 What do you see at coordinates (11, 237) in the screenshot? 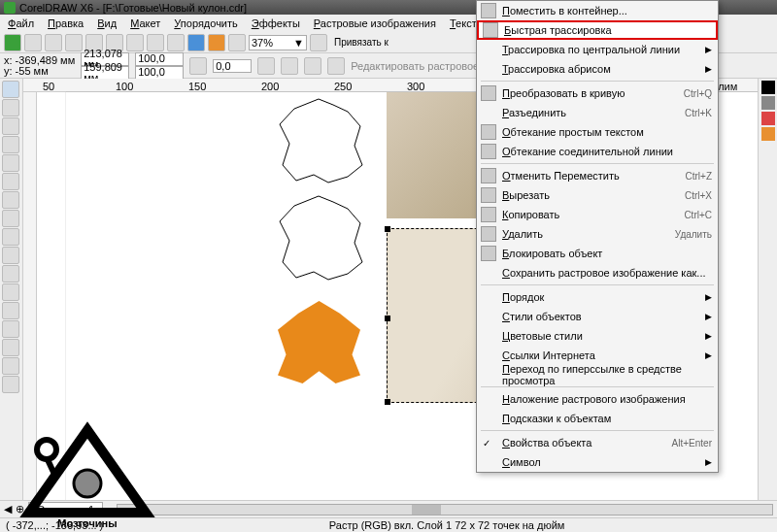
I see `polygon-tool-icon` at bounding box center [11, 237].